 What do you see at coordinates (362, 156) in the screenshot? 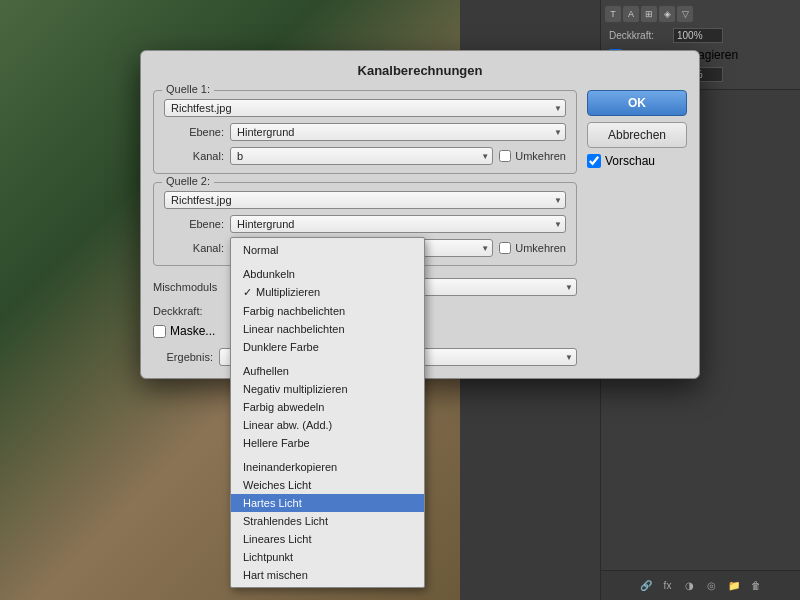
I see `quelle1-kanal-select: b` at bounding box center [362, 156].